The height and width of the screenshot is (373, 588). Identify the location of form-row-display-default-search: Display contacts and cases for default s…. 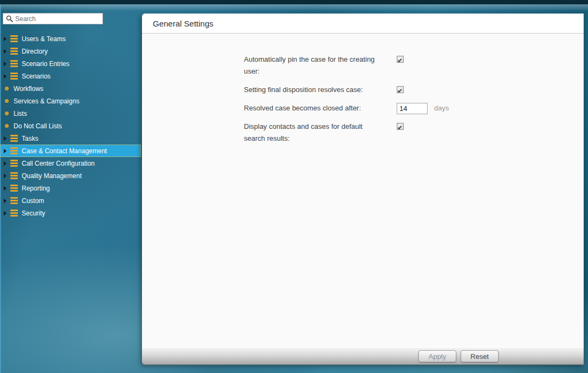
(363, 133).